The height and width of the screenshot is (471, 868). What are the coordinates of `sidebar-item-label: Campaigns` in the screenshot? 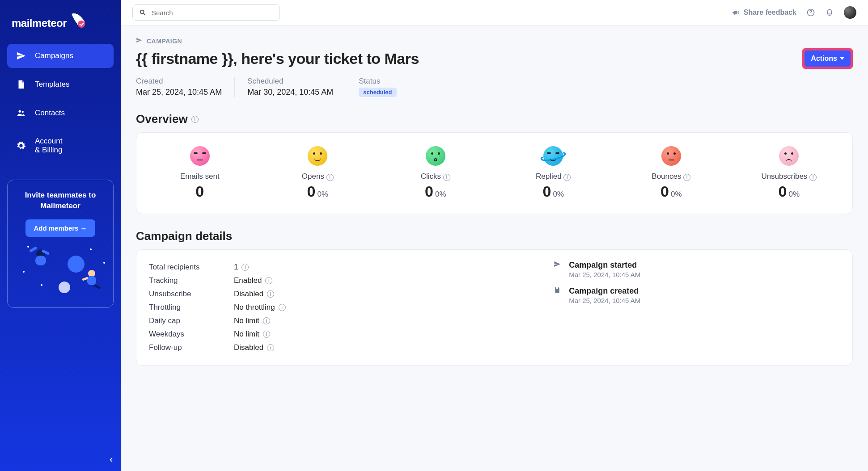 It's located at (54, 56).